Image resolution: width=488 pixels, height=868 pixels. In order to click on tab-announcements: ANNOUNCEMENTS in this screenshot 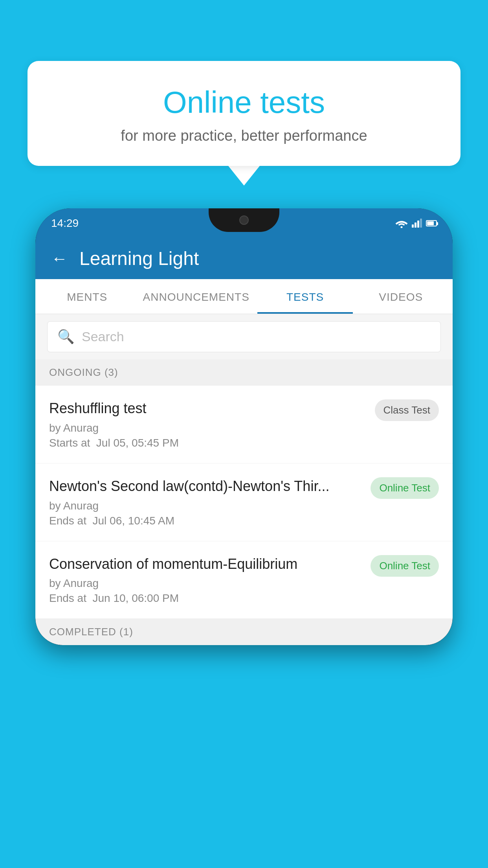, I will do `click(196, 296)`.